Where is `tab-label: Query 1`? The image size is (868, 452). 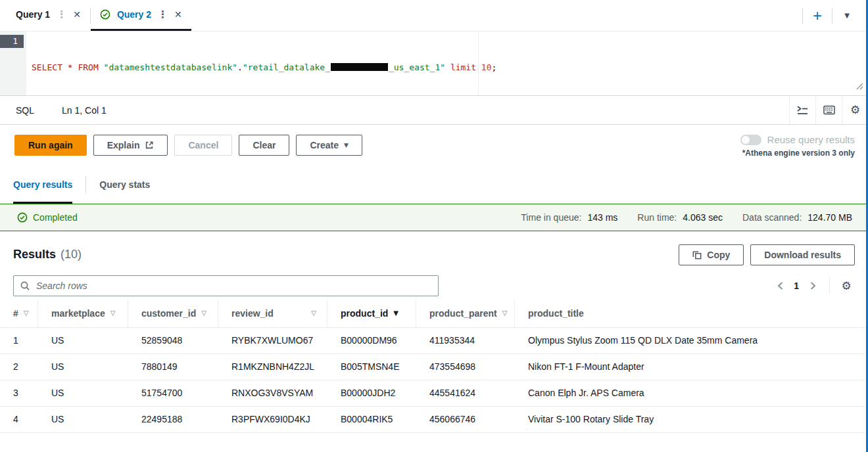
tab-label: Query 1 is located at coordinates (33, 14).